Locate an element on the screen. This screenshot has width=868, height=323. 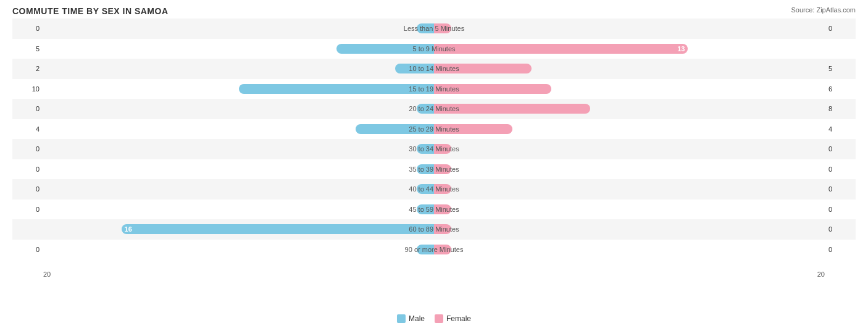
male-label: Male is located at coordinates (417, 319).